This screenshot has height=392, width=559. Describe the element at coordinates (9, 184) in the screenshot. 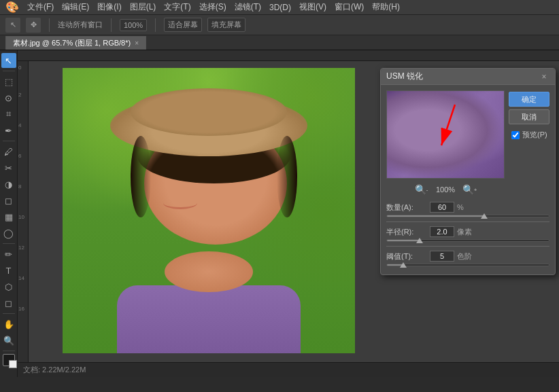

I see `tool-history: ◑` at that location.